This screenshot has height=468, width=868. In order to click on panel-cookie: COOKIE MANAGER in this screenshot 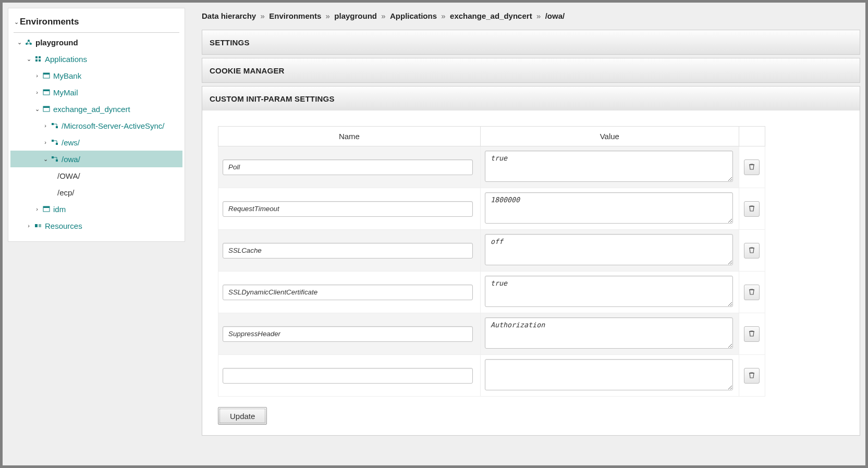, I will do `click(531, 70)`.